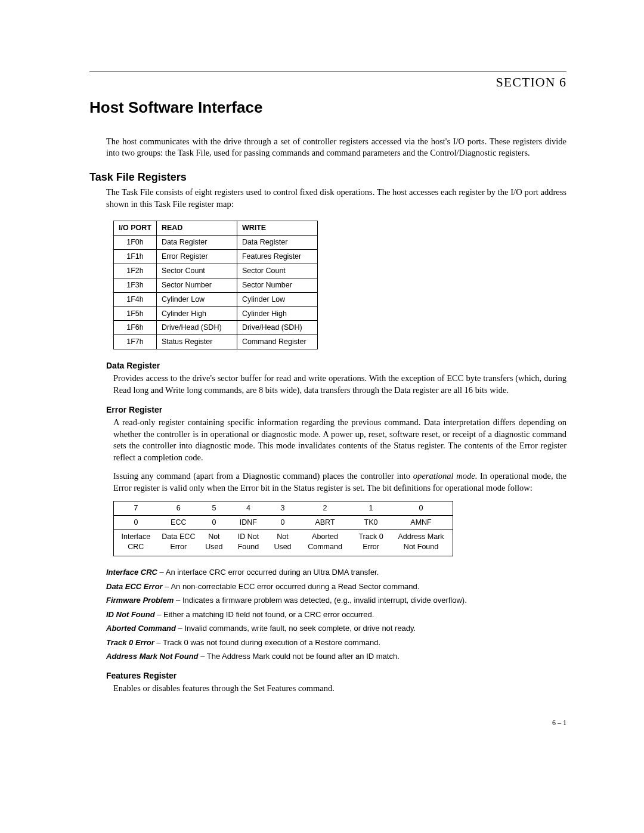 The width and height of the screenshot is (644, 833). What do you see at coordinates (336, 676) in the screenshot?
I see `features-register-heading: Features Register` at bounding box center [336, 676].